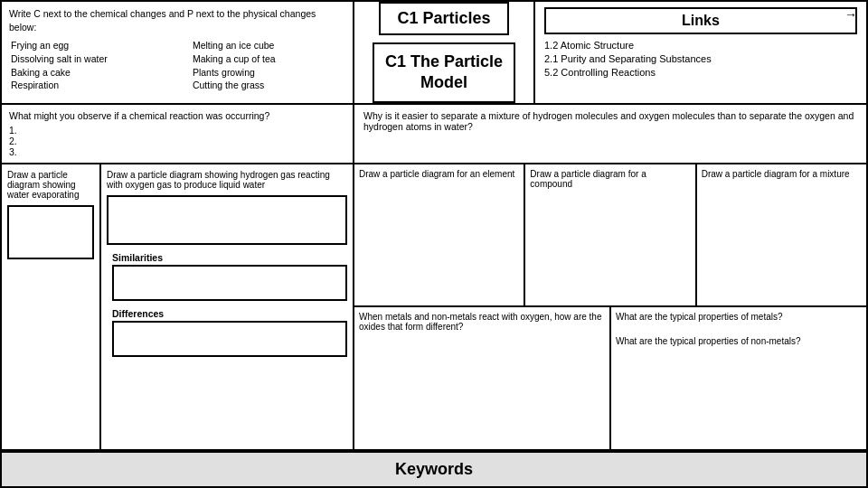 This screenshot has height=488, width=868. I want to click on top-right-panel: Links → 1.2 Atomic Structure 2.1 Purity …, so click(701, 52).